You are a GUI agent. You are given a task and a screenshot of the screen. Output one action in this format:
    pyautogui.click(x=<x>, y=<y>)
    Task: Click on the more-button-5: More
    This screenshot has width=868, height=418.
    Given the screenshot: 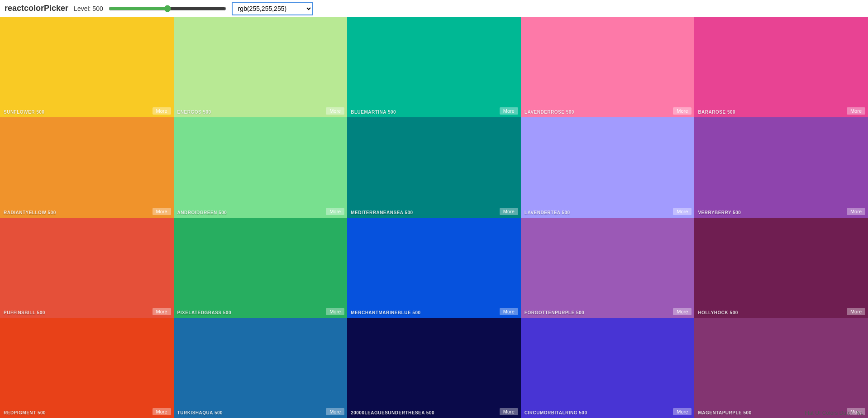 What is the action you would take?
    pyautogui.click(x=162, y=211)
    